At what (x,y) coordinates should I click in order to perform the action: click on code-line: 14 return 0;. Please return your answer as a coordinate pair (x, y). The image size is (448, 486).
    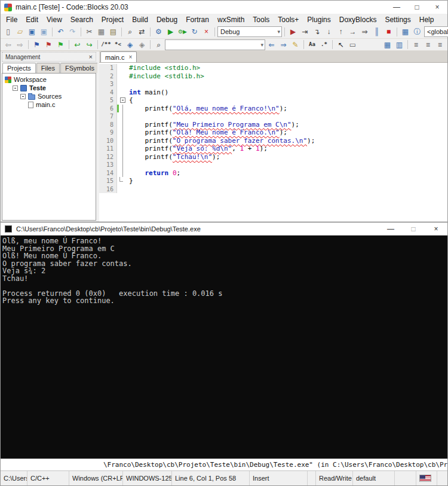
    Looking at the image, I should click on (274, 173).